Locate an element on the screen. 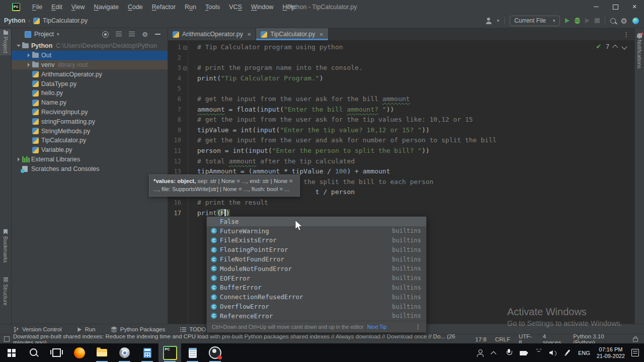 The image size is (644, 362). taskbar-task-view is located at coordinates (56, 353).